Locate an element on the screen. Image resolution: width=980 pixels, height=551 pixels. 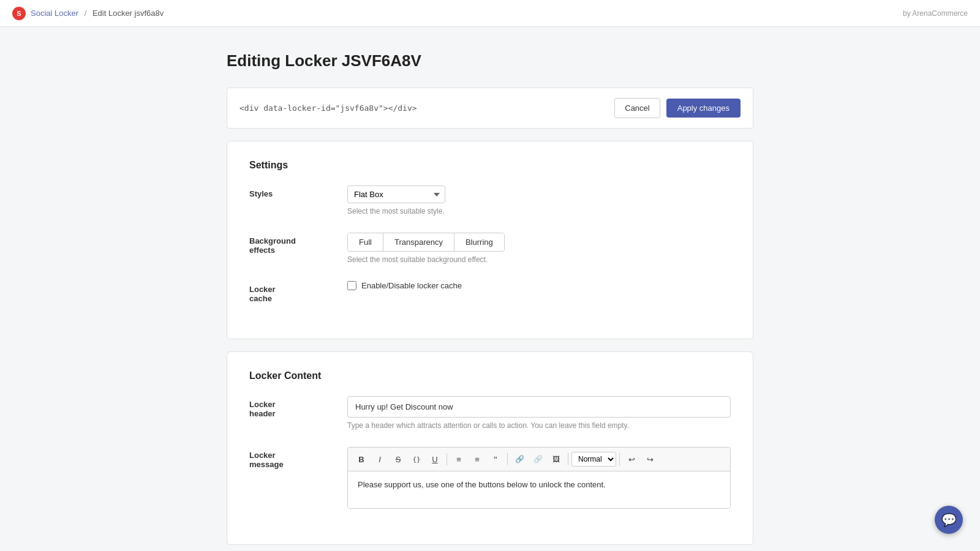
bg-effects-group: Full Transparency Blurring is located at coordinates (426, 242).